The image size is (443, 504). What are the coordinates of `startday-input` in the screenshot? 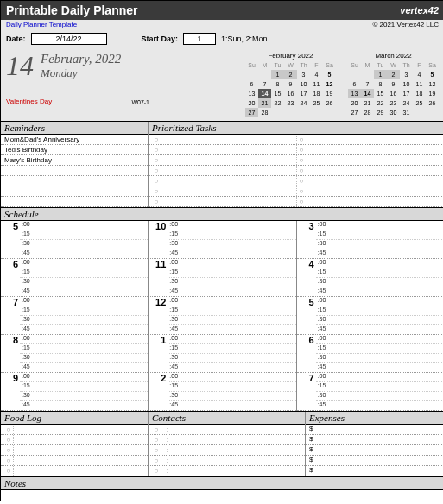 It's located at (199, 39).